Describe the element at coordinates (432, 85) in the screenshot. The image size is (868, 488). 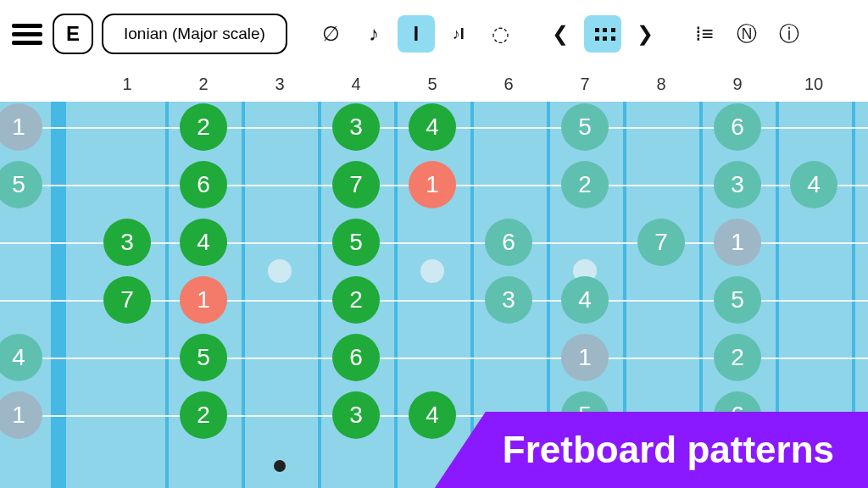
I see `fret-number: 5` at that location.